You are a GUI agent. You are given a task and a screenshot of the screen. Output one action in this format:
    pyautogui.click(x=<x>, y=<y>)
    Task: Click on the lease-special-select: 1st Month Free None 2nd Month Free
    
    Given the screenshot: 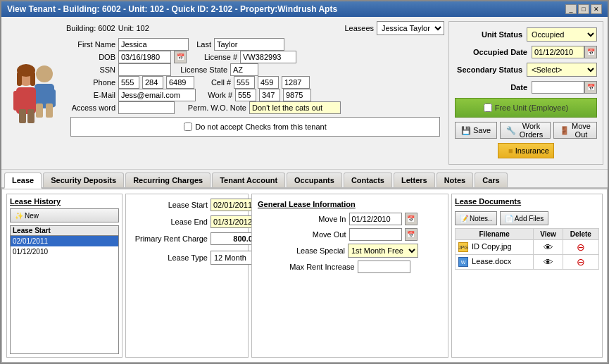 What is the action you would take?
    pyautogui.click(x=383, y=251)
    